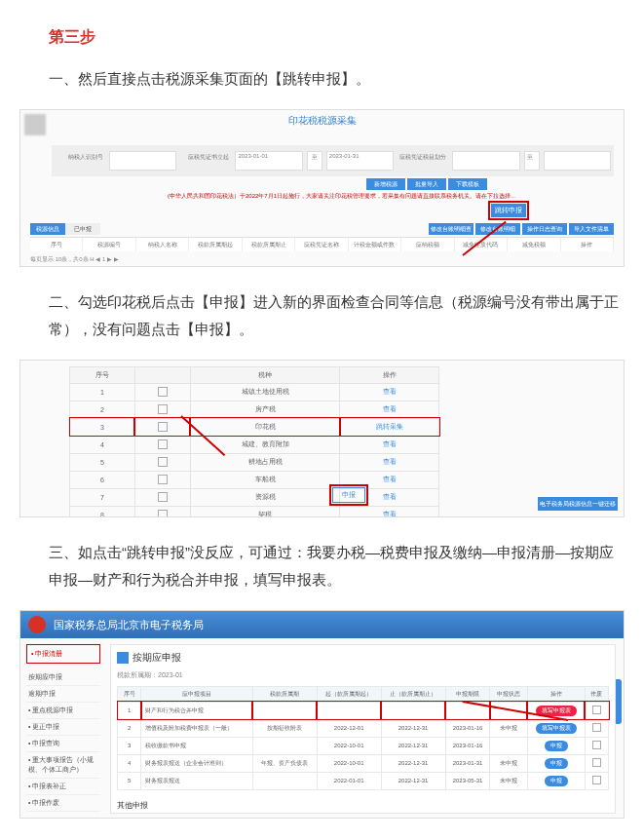 This screenshot has height=840, width=644. Describe the element at coordinates (337, 80) in the screenshot. I see `paragraph-1: 一、然后直接点击税源采集页面的【跳转申报】。` at that location.